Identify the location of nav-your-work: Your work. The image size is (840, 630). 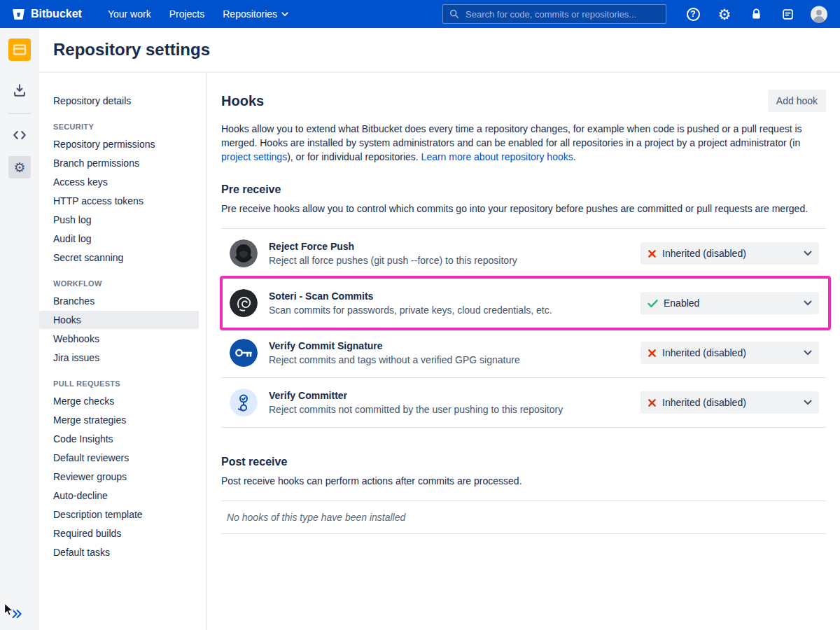
(130, 14).